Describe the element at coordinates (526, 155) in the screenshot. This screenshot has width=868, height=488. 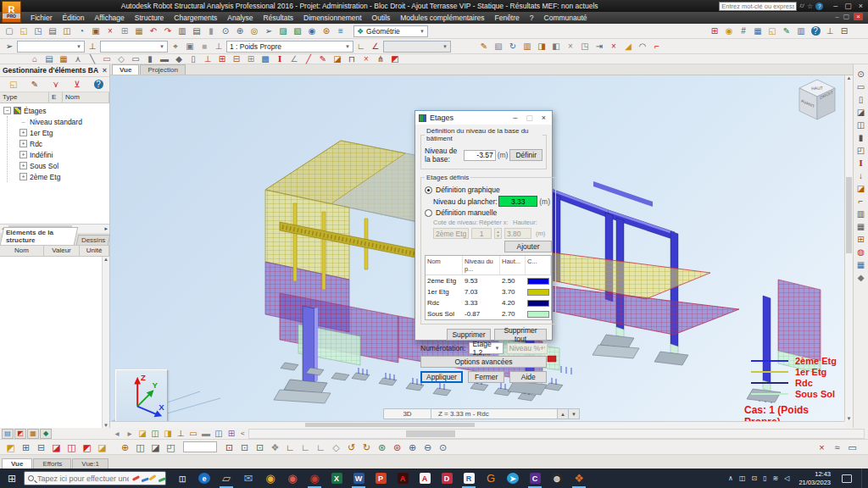
I see `define-button: Définir` at that location.